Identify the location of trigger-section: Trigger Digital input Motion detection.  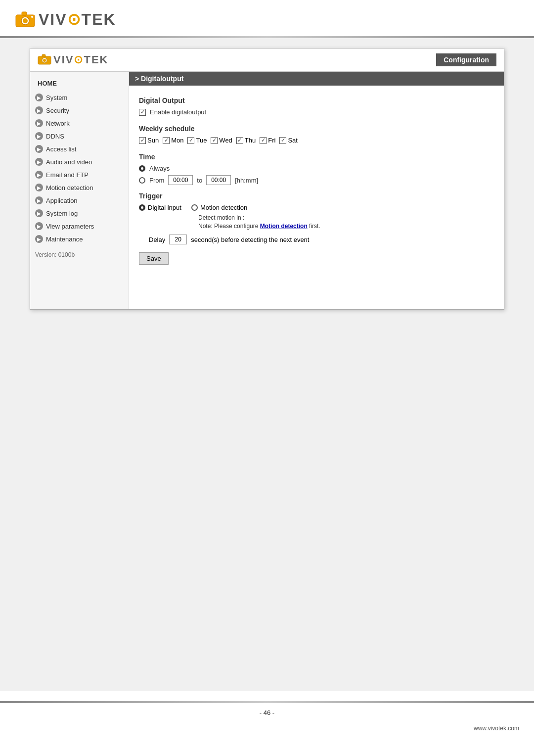
(316, 218).